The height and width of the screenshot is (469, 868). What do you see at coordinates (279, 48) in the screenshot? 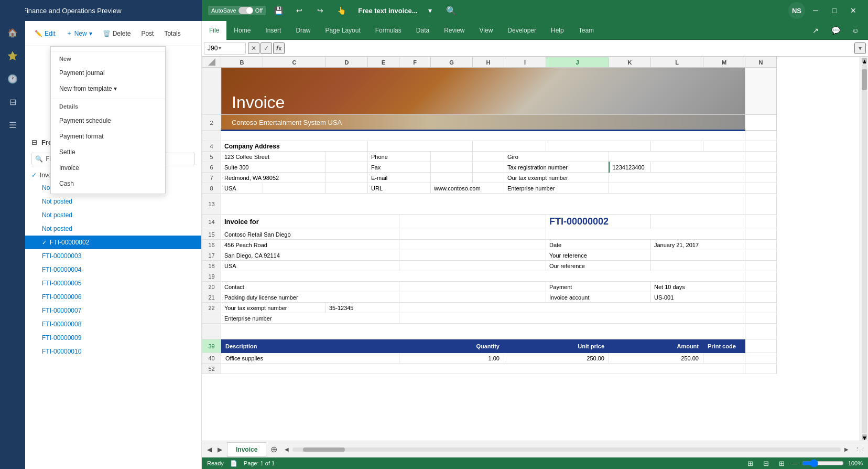
I see `insert-function-icon: fx` at bounding box center [279, 48].